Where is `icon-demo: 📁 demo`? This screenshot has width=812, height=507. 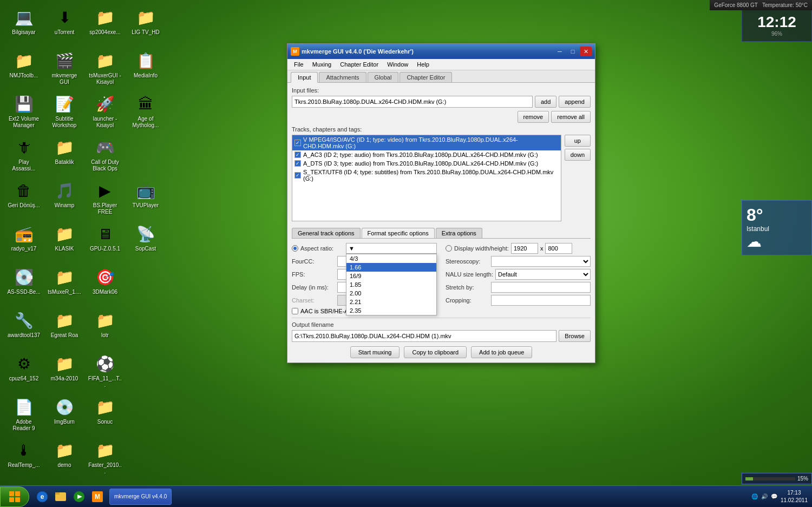 icon-demo: 📁 demo is located at coordinates (64, 459).